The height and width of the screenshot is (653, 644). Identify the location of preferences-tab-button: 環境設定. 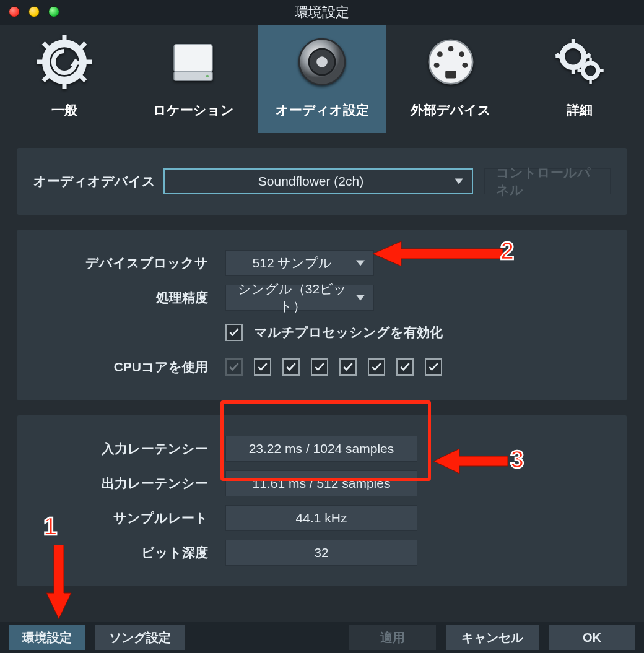
(47, 638).